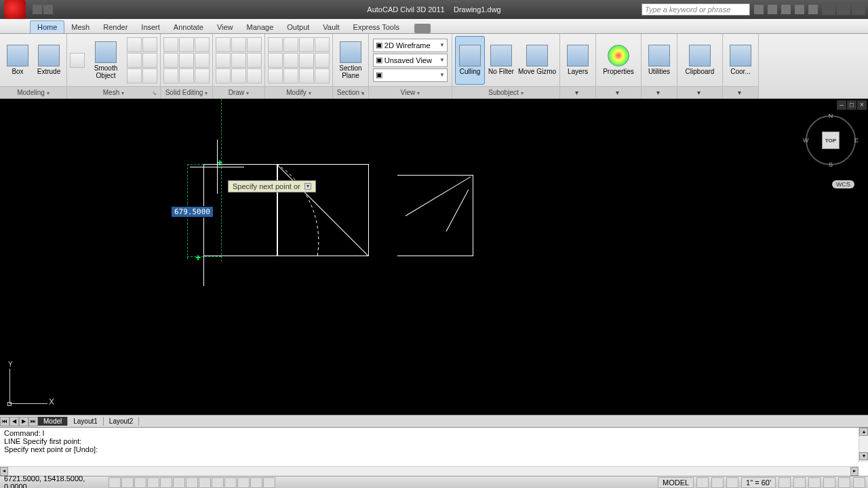 This screenshot has height=488, width=868. What do you see at coordinates (47, 27) in the screenshot?
I see `tab-home: Home` at bounding box center [47, 27].